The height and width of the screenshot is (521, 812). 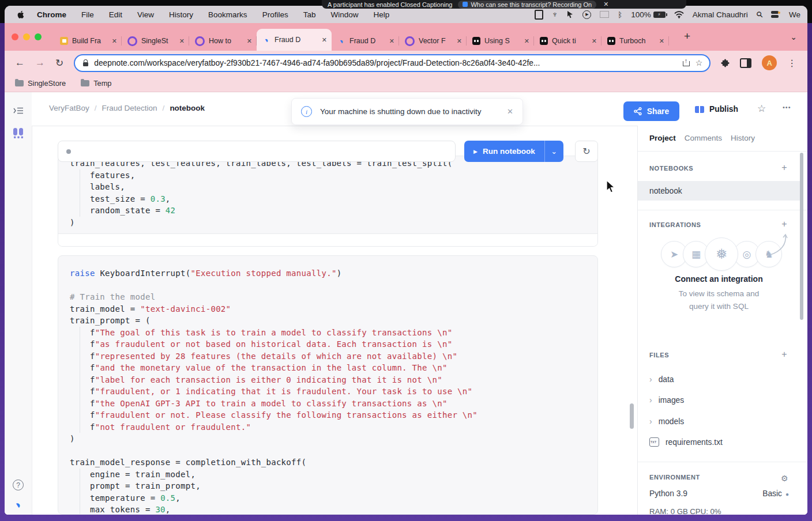 I want to click on tab-singlestore: SingleSt✕, so click(x=156, y=41).